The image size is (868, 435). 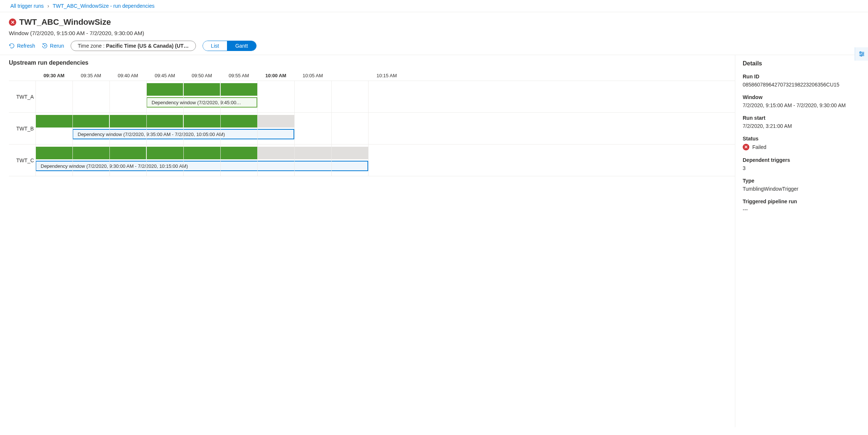 I want to click on details-title: Details, so click(x=801, y=64).